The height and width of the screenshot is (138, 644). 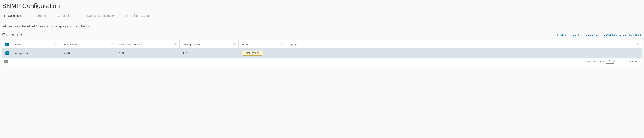 I want to click on row-checkbox-cell, so click(x=7, y=53).